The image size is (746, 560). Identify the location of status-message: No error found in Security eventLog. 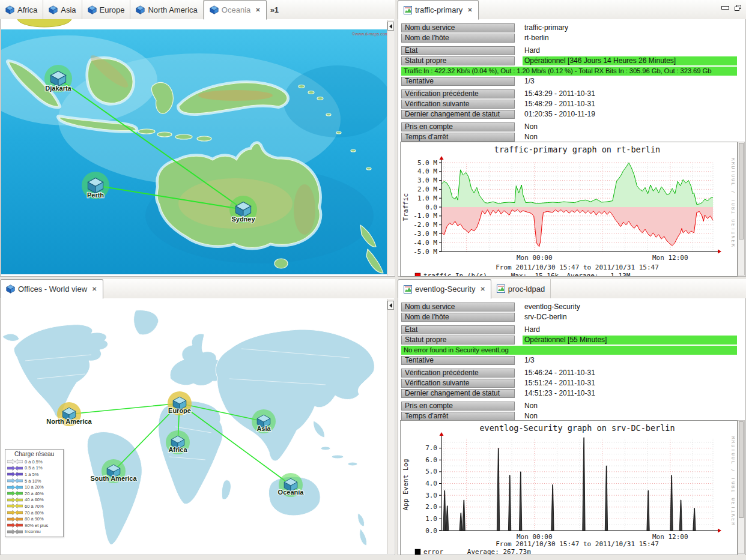
(569, 351).